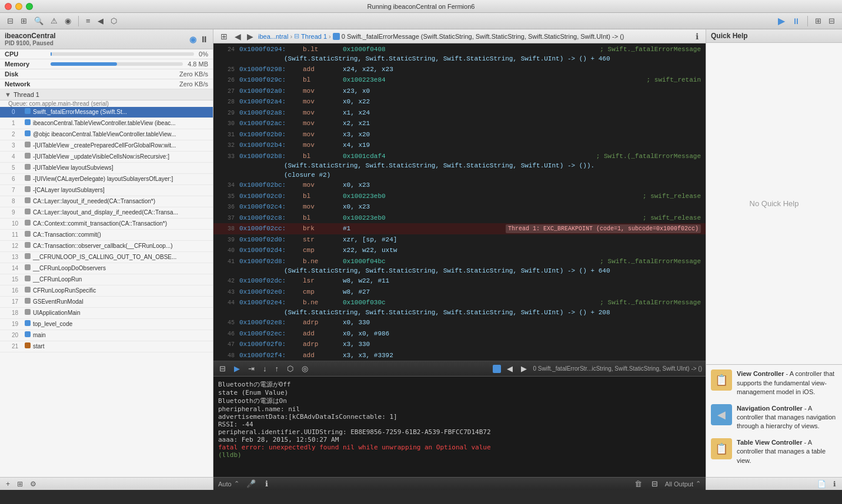 This screenshot has width=842, height=504. Describe the element at coordinates (267, 484) in the screenshot. I see `info-btn: ℹ` at that location.